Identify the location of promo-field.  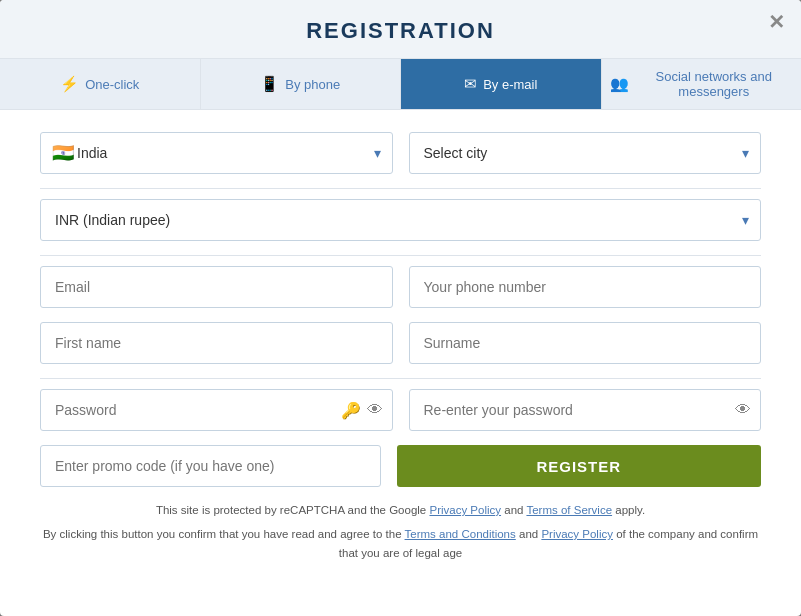
(210, 466).